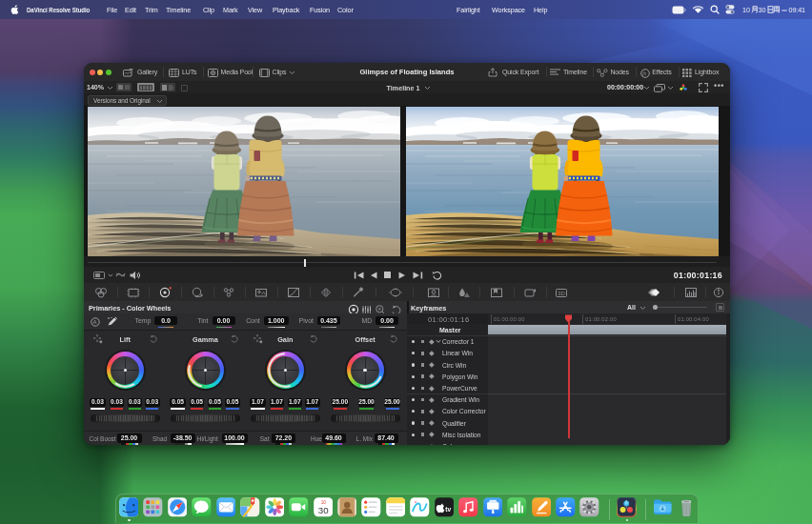 This screenshot has height=524, width=812. What do you see at coordinates (644, 73) in the screenshot?
I see `svg-text: fx` at bounding box center [644, 73].